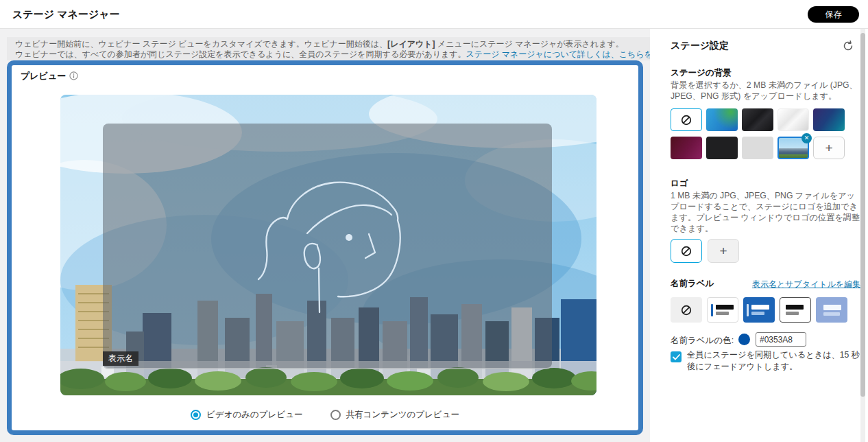  Describe the element at coordinates (686, 251) in the screenshot. I see `logo-none-button` at that location.